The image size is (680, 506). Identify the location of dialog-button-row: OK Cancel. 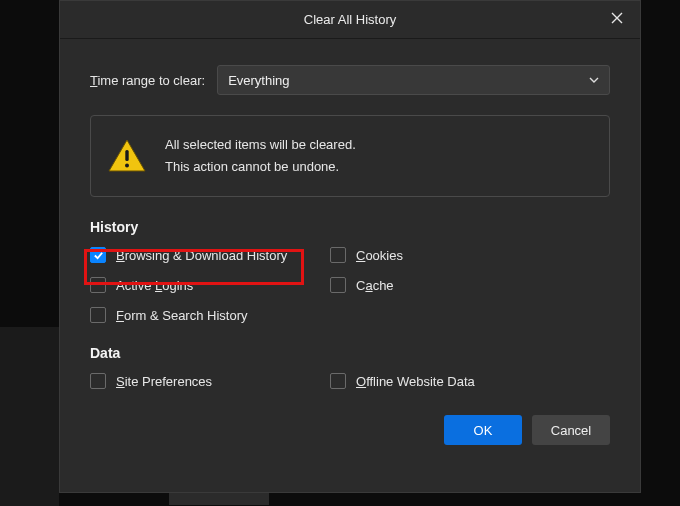
(350, 430).